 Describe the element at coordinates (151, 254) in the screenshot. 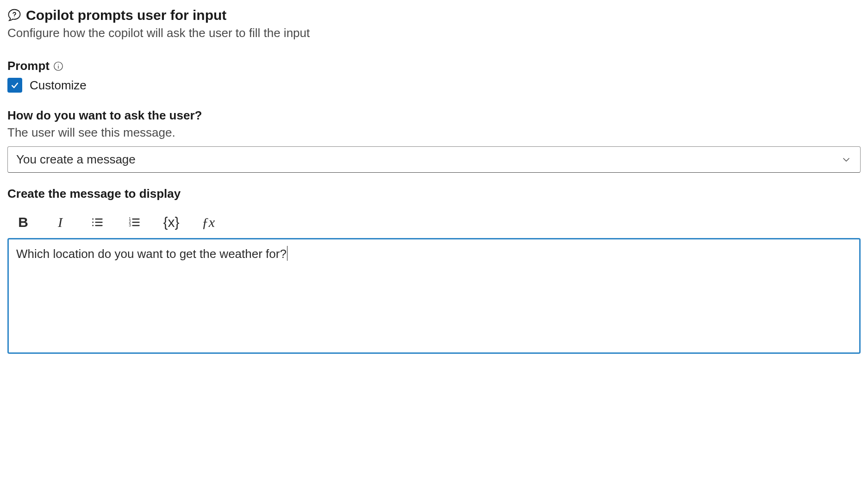

I see `editor-content: Which location do you want to get the we…` at that location.